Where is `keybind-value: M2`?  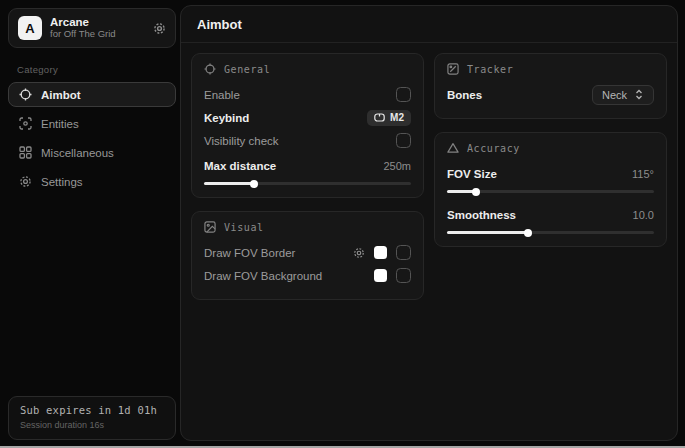 keybind-value: M2 is located at coordinates (397, 118).